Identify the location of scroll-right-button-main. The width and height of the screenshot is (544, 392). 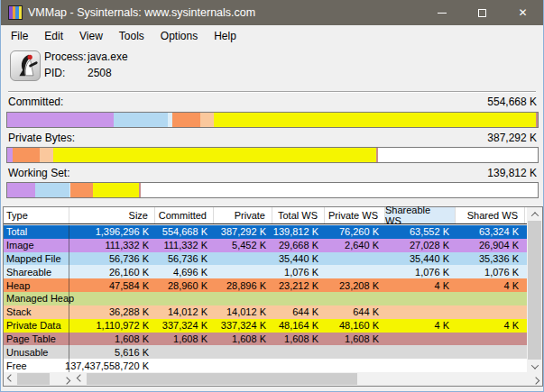
(536, 378).